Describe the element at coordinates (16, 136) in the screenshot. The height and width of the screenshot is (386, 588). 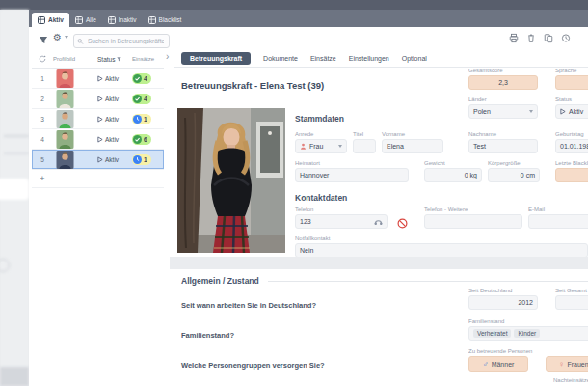
I see `blurred-line` at that location.